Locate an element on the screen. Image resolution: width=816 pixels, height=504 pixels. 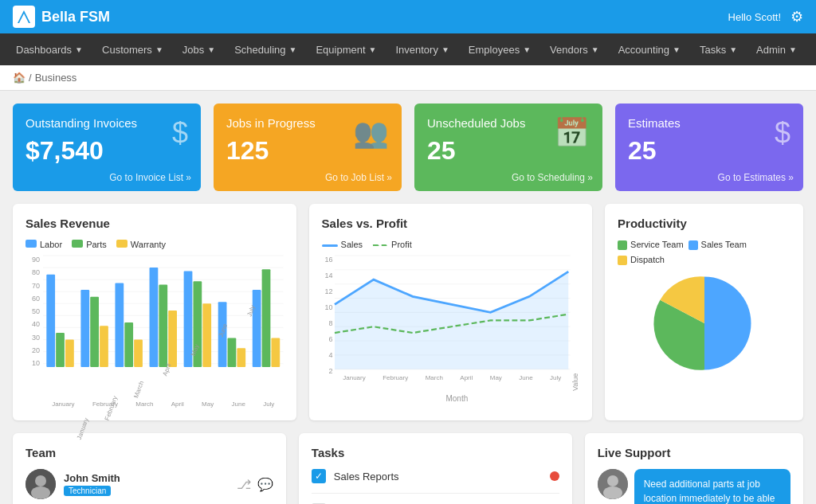
avatar-support is located at coordinates (613, 484).